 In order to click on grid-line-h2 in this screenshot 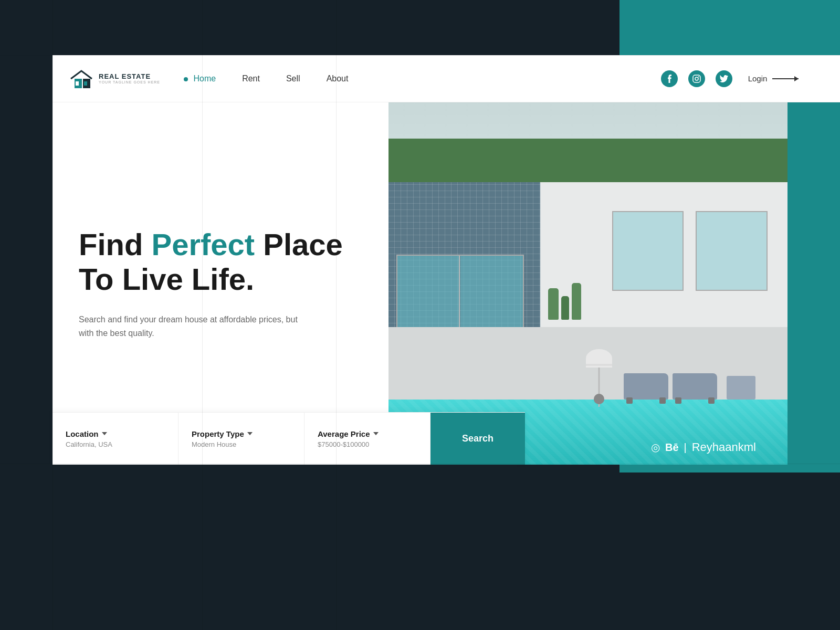, I will do `click(420, 464)`.